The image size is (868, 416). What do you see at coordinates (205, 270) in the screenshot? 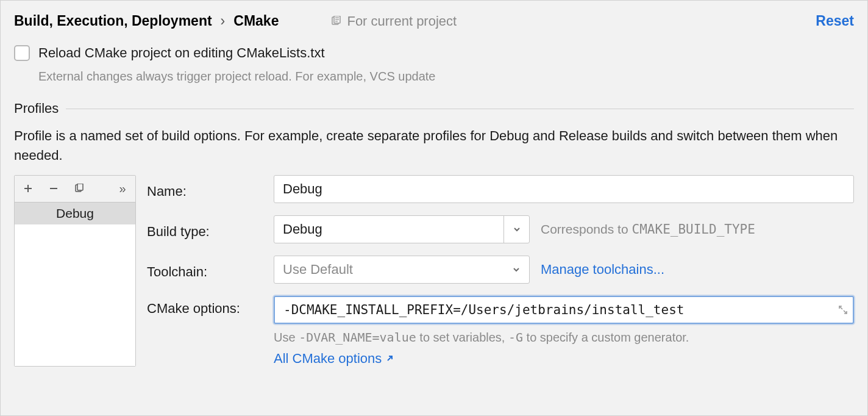
I see `toolchain-label: Toolchain:` at bounding box center [205, 270].